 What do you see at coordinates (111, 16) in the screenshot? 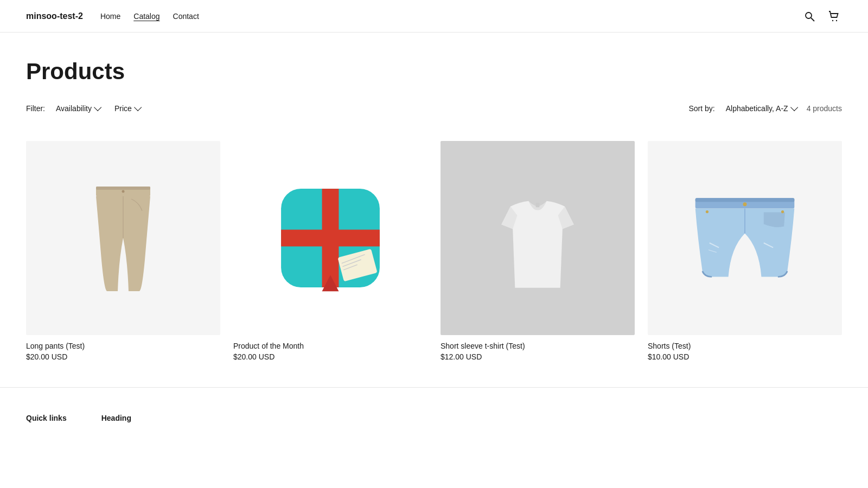
I see `nav-home: Home` at bounding box center [111, 16].